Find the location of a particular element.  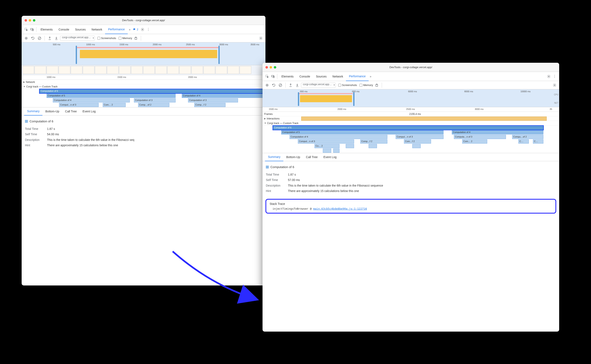

tab-performance: Performance is located at coordinates (357, 77).